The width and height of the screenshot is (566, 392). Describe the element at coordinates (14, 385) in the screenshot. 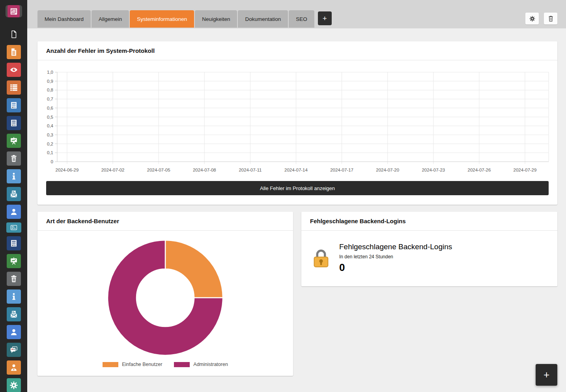

I see `sidebar-module-settings` at that location.